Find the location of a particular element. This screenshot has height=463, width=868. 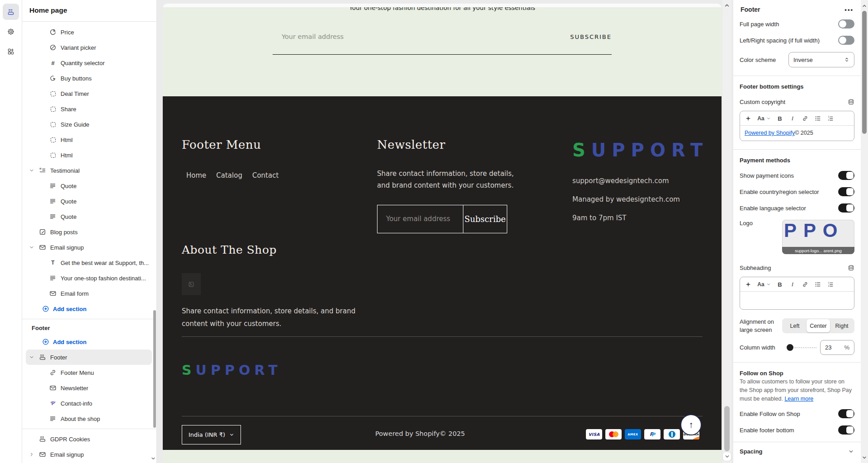

sidebar-scroll-down-icon is located at coordinates (153, 458).